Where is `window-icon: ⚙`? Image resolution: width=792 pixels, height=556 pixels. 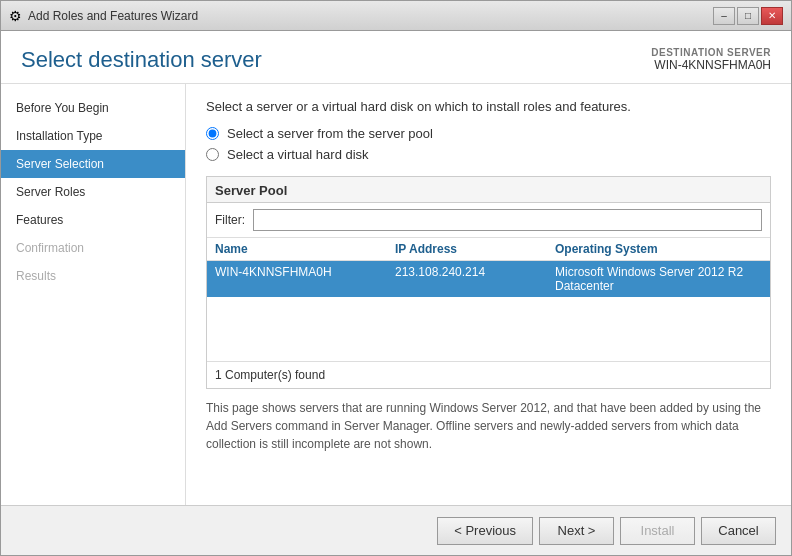
window-icon: ⚙ is located at coordinates (16, 16).